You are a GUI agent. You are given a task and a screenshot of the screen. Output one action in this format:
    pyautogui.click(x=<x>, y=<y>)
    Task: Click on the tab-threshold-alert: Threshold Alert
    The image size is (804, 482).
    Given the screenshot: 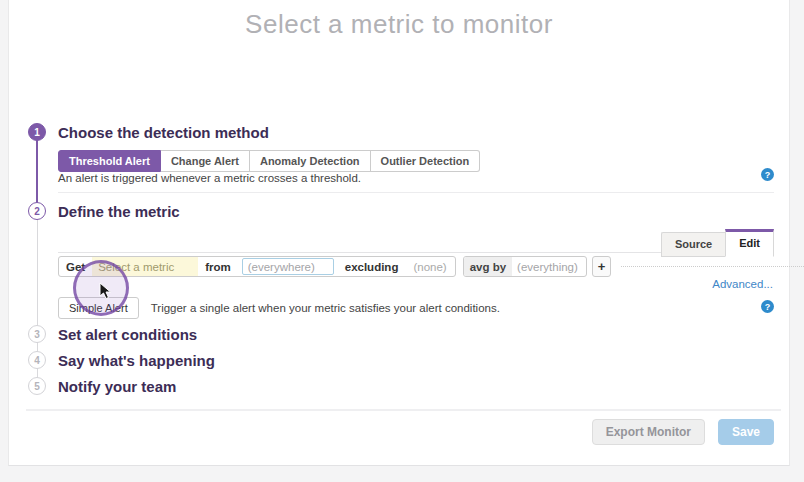 What is the action you would take?
    pyautogui.click(x=110, y=161)
    